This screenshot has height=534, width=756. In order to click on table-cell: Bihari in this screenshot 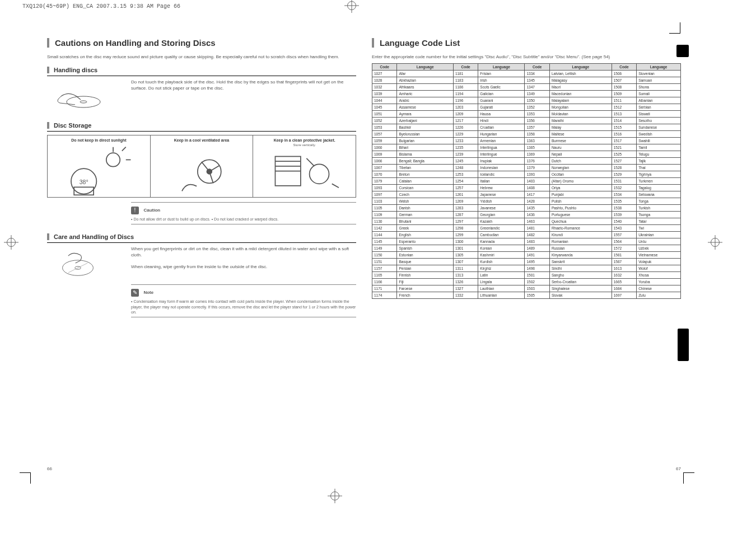, I will do `click(425, 148)`.